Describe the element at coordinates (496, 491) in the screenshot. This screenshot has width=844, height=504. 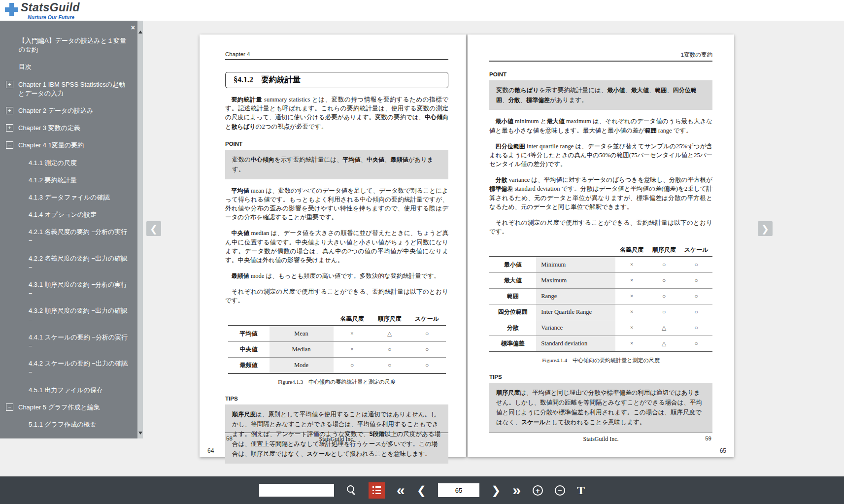
I see `next-page-icon: ❯` at that location.